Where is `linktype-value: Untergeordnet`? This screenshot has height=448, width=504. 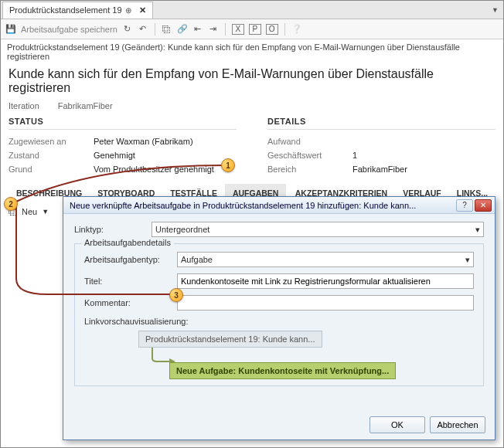
linktype-value: Untergeordnet is located at coordinates (182, 229).